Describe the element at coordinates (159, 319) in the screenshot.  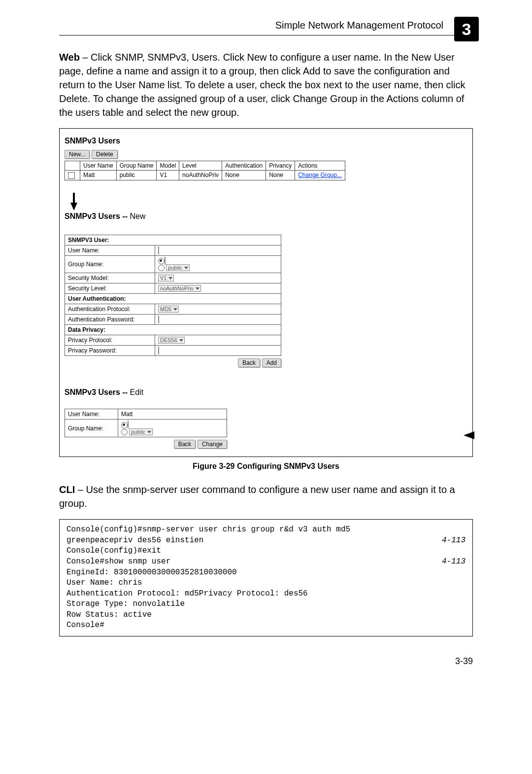
I see `authpwd-input` at that location.